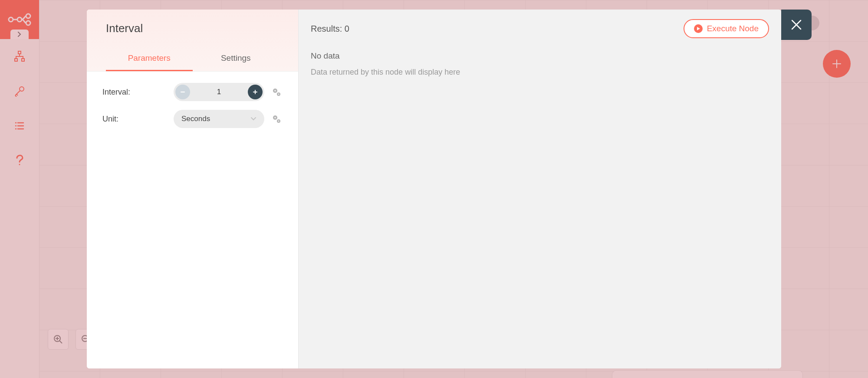 The image size is (868, 378). What do you see at coordinates (196, 119) in the screenshot?
I see `unit-select-value: Seconds` at bounding box center [196, 119].